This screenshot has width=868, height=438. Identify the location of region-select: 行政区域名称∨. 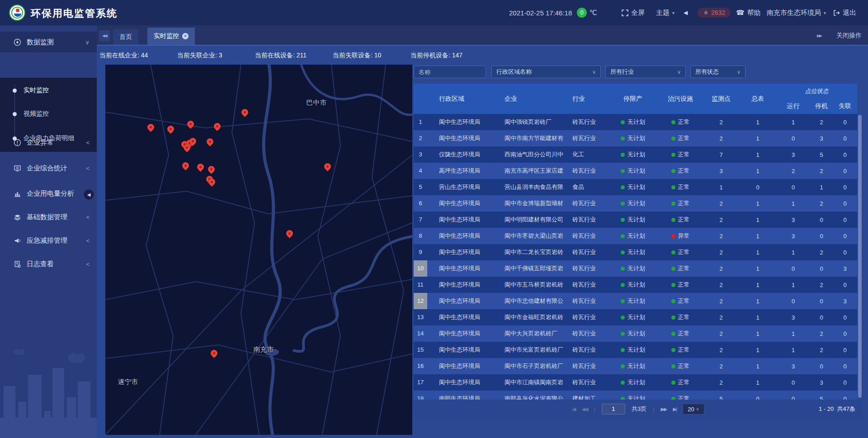
(546, 72).